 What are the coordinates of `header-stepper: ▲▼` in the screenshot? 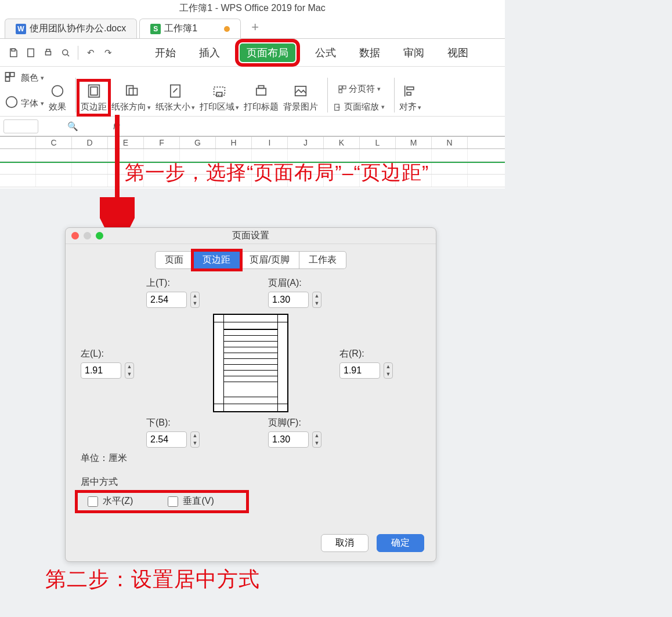 It's located at (317, 300).